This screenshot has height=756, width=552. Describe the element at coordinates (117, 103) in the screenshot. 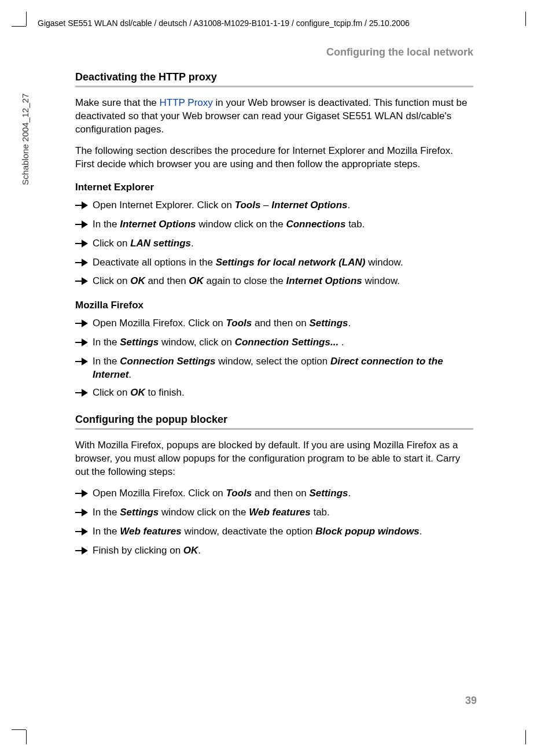

I see `text: Make sure that the` at that location.